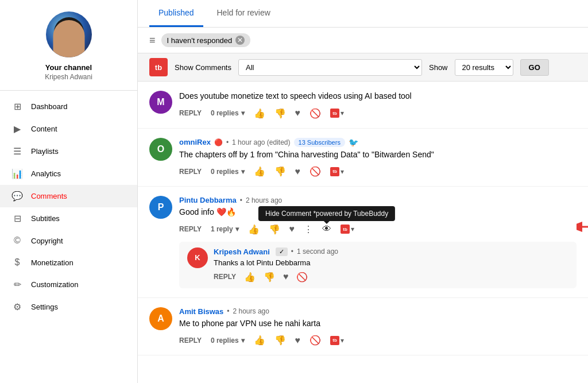  What do you see at coordinates (69, 77) in the screenshot?
I see `channel-handle: Kripesh Adwani` at bounding box center [69, 77].